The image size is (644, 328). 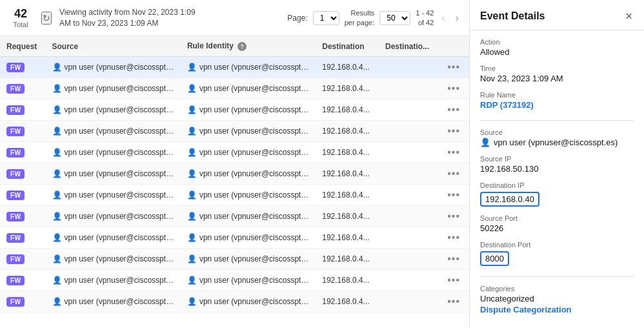 What do you see at coordinates (512, 16) in the screenshot?
I see `panel-title: Event Details` at bounding box center [512, 16].